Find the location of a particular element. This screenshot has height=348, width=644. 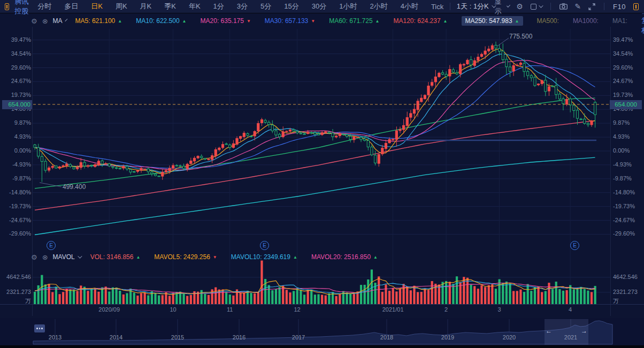

period-tab-月K: 月K is located at coordinates (146, 6).